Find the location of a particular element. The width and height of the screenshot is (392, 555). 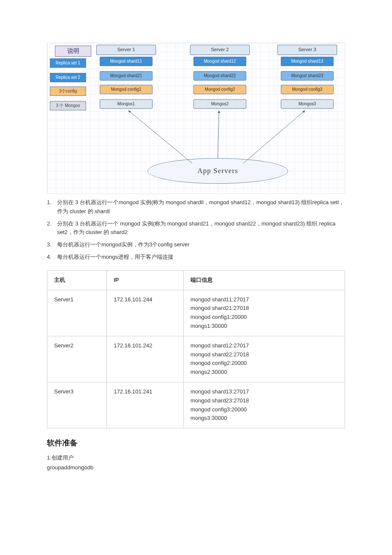

cell-ports: mongod shard13:27017mongod shard23:27018… is located at coordinates (264, 405).